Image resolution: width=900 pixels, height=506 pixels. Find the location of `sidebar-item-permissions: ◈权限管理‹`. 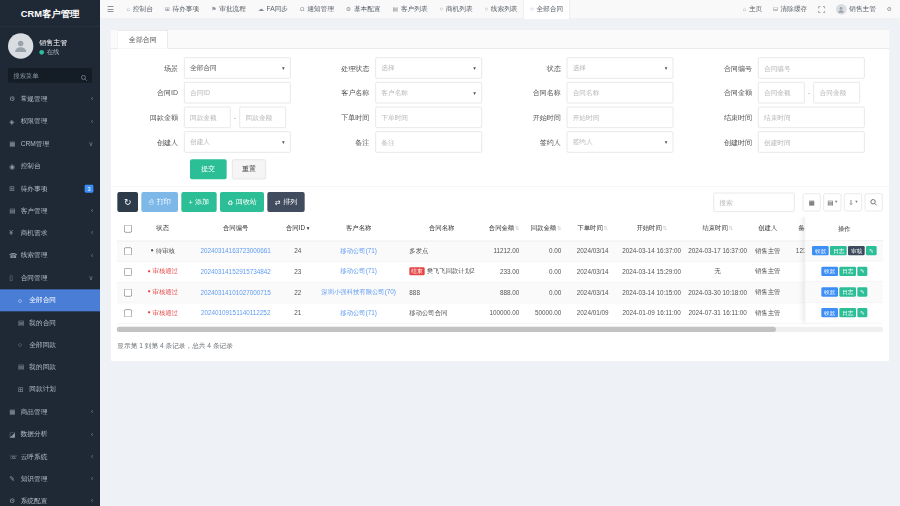

sidebar-item-permissions: ◈权限管理‹ is located at coordinates (50, 121).